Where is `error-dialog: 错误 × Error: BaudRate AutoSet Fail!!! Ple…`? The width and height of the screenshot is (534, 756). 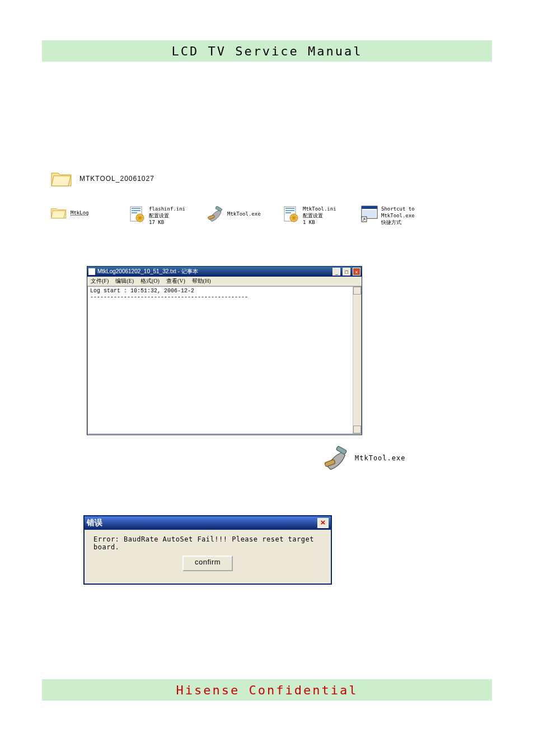 error-dialog: 错误 × Error: BaudRate AutoSet Fail!!! Ple… is located at coordinates (208, 550).